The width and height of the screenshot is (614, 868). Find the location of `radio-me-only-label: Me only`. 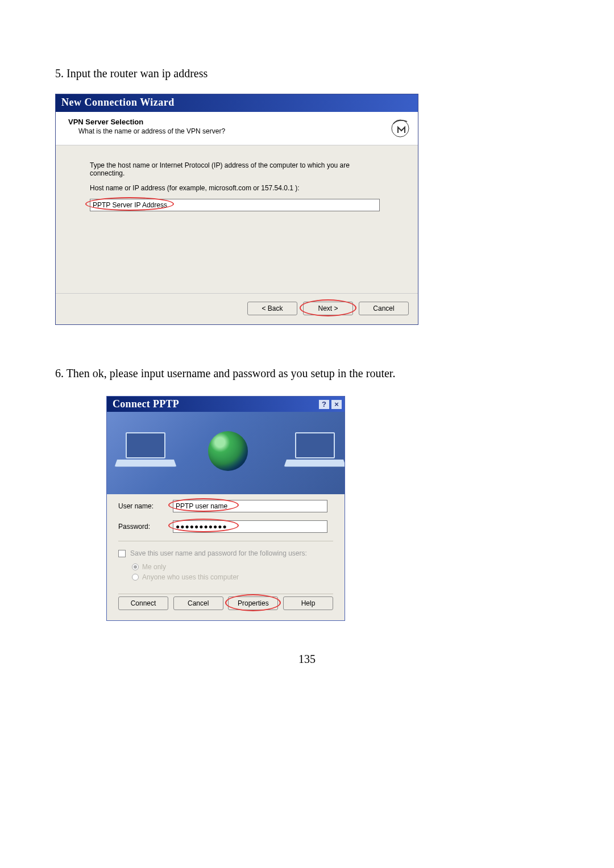

radio-me-only-label: Me only is located at coordinates (154, 567).